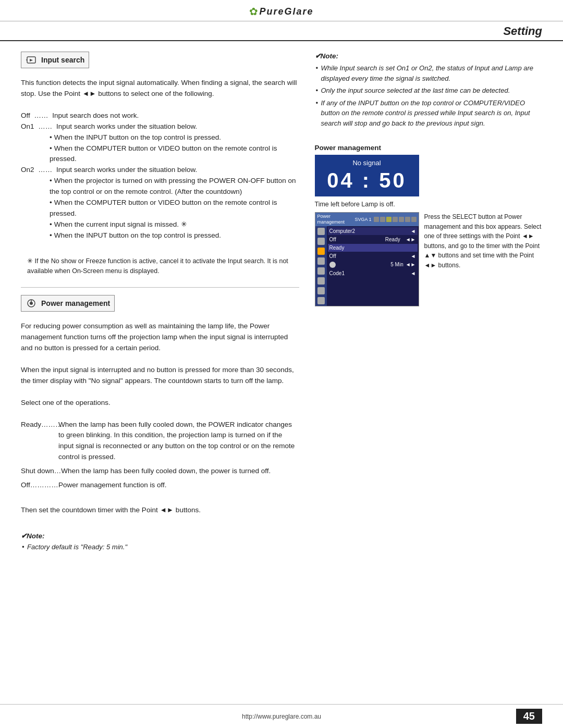  I want to click on is-note-2: Only the input source selected at the la…, so click(429, 91).